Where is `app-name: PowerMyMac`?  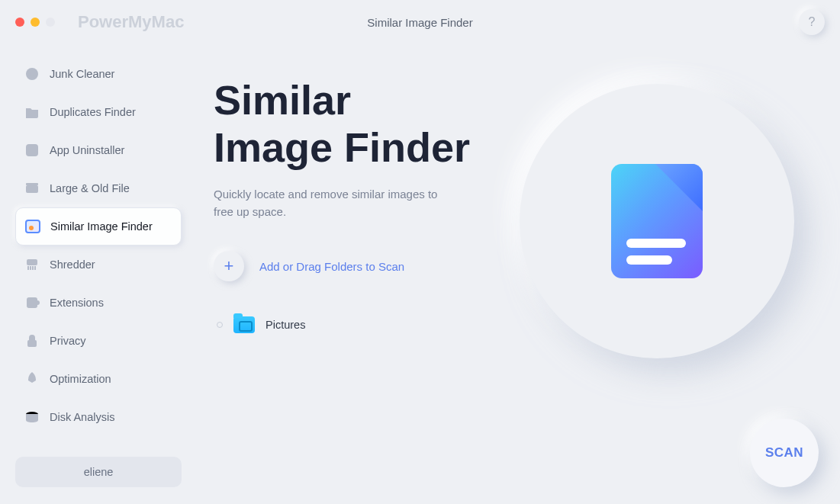 app-name: PowerMyMac is located at coordinates (131, 22).